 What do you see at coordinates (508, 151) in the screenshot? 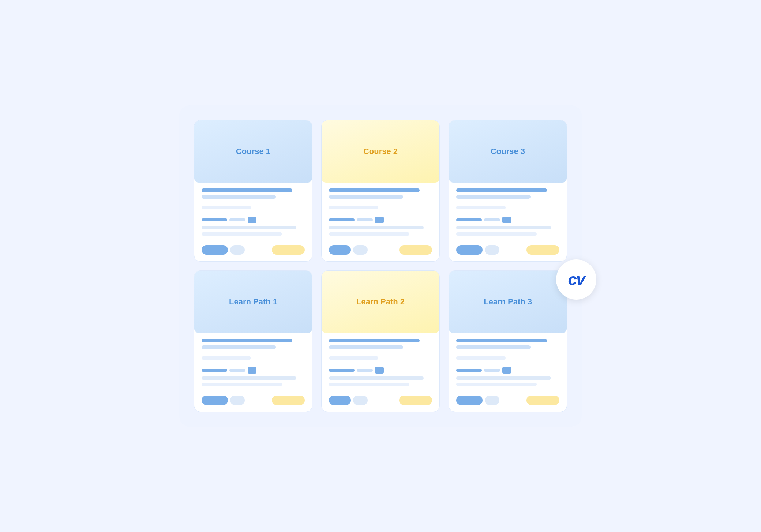
I see `card-title-course-3: Course 3` at bounding box center [508, 151].